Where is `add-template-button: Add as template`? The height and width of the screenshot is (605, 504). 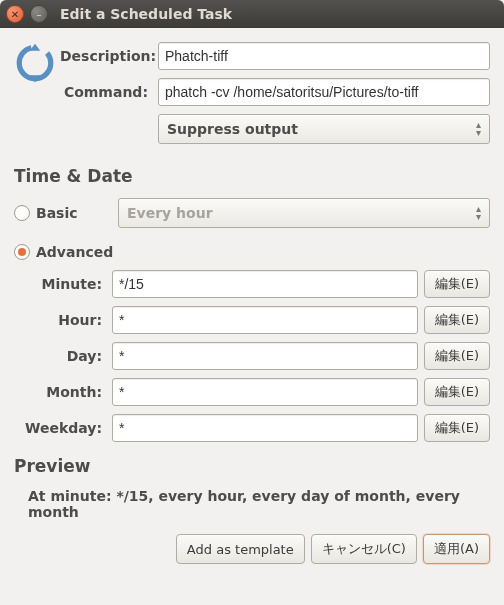 add-template-button: Add as template is located at coordinates (240, 549).